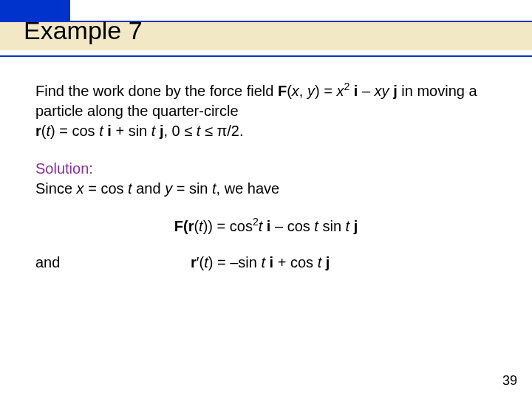  Describe the element at coordinates (366, 91) in the screenshot. I see `minus: –` at that location.